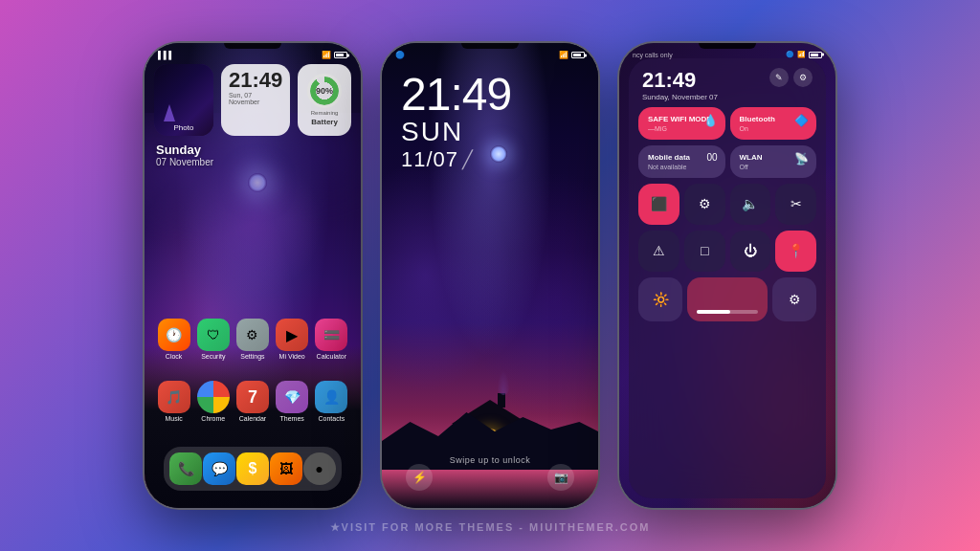  What do you see at coordinates (727, 162) in the screenshot?
I see `cc-tiles-second: 00 Mobile data Not available 📡 WLAN Off` at bounding box center [727, 162].